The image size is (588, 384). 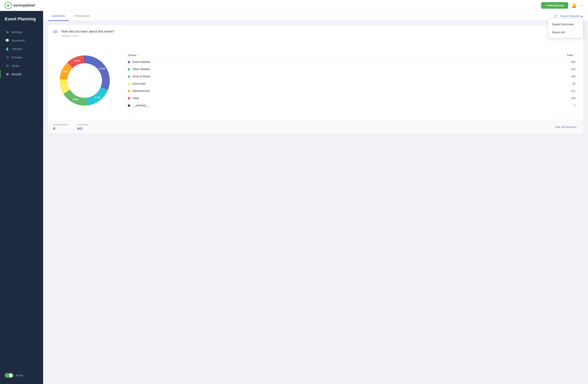 I want to click on question-info: How did you learn about this event? Mult…, so click(x=88, y=34).